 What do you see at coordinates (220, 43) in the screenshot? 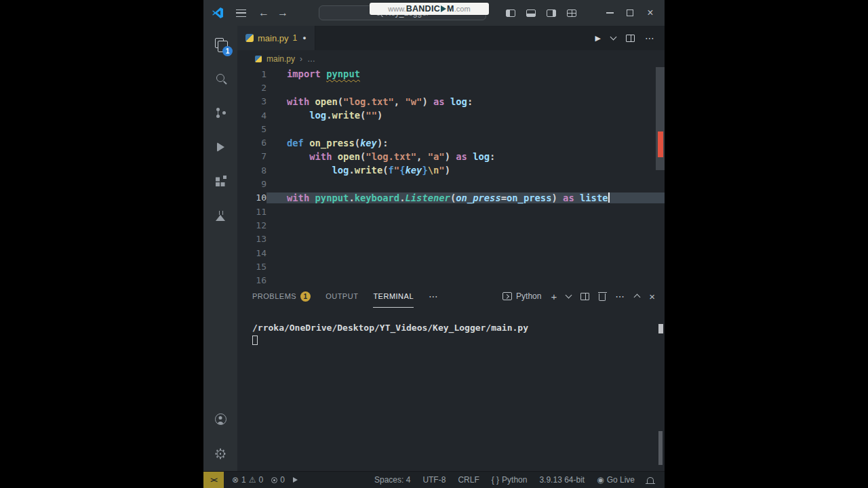
I see `explorer-icon` at bounding box center [220, 43].